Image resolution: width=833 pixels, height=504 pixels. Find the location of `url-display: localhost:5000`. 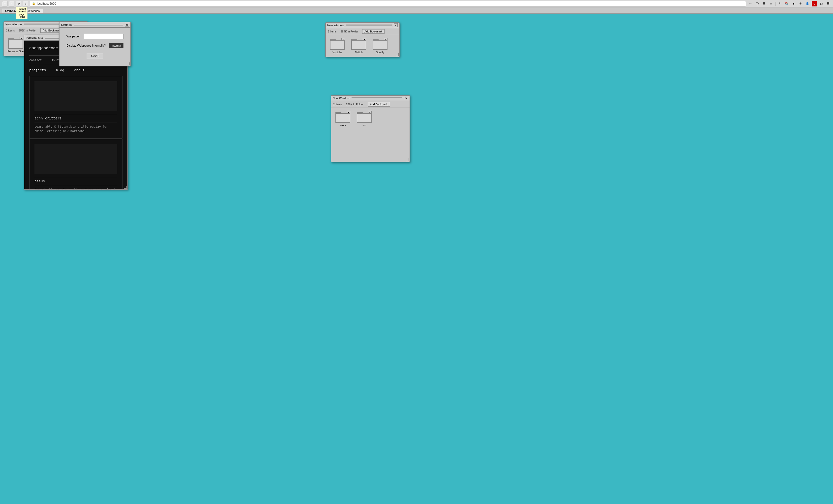

url-display: localhost:5000 is located at coordinates (47, 4).